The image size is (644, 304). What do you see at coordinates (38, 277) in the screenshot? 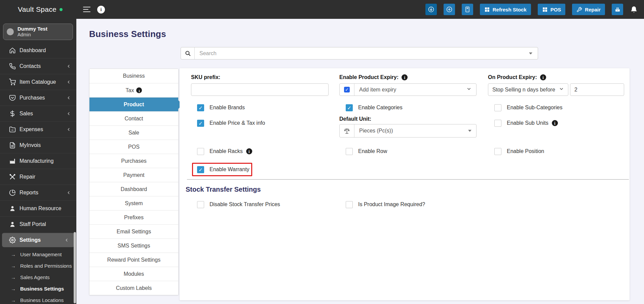
I see `submenu-item-sales-agents: Sales Agents` at bounding box center [38, 277].